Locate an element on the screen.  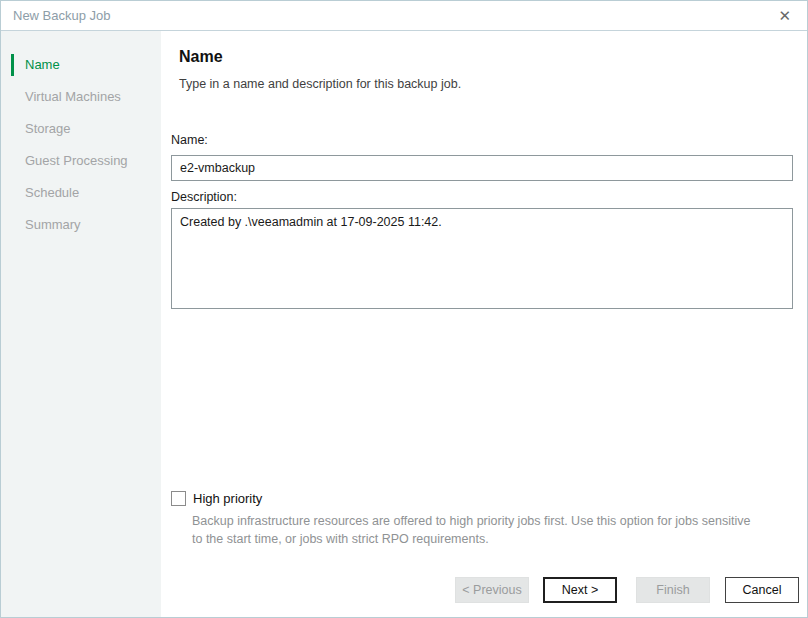
cancel-button: Cancel is located at coordinates (762, 590).